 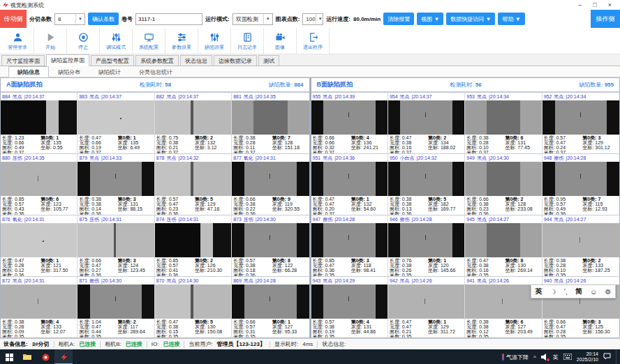 What do you see at coordinates (50, 40) in the screenshot?
I see `toolbar-button-开始: 开始` at bounding box center [50, 40].